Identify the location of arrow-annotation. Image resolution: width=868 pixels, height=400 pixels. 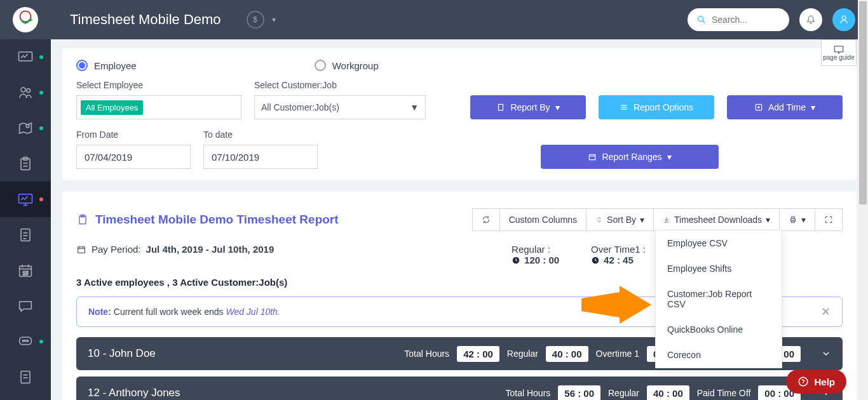
(616, 305).